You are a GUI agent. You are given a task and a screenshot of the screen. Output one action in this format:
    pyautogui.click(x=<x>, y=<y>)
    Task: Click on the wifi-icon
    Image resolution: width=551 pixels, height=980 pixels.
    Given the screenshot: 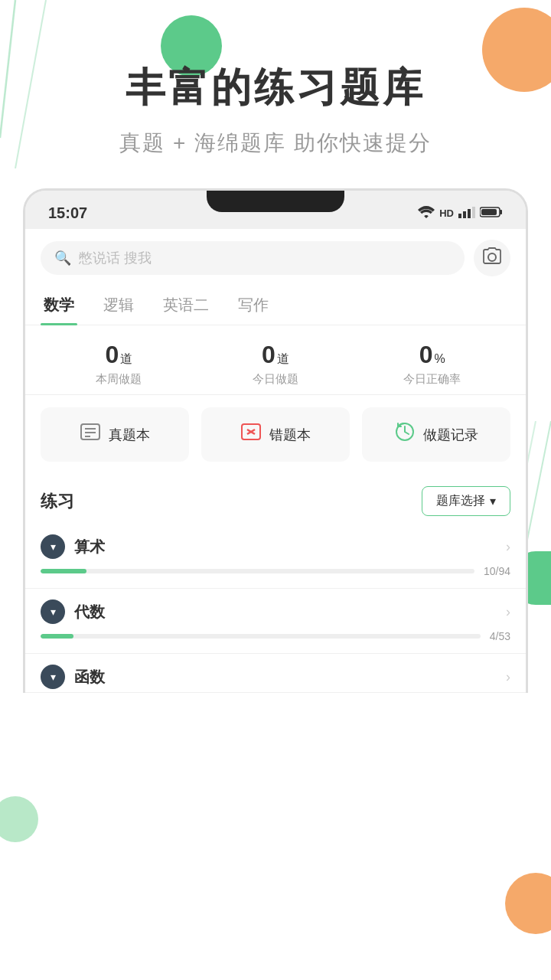 What is the action you would take?
    pyautogui.click(x=426, y=213)
    